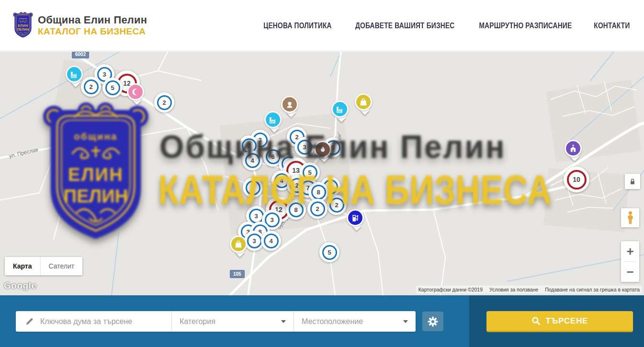 Image resolution: width=644 pixels, height=347 pixels. I want to click on svg-text: ПЕЛИН, so click(23, 30).